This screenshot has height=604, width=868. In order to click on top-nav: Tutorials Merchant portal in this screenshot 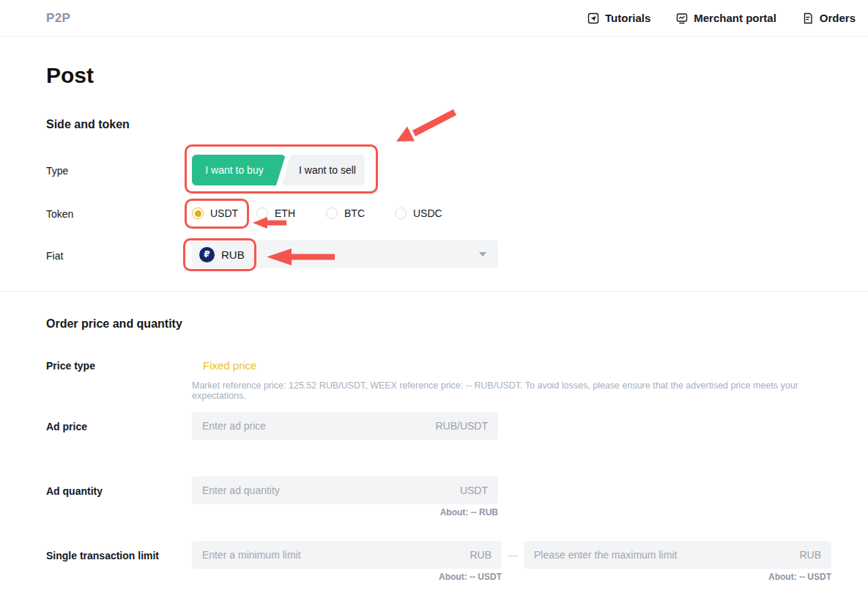, I will do `click(721, 18)`.